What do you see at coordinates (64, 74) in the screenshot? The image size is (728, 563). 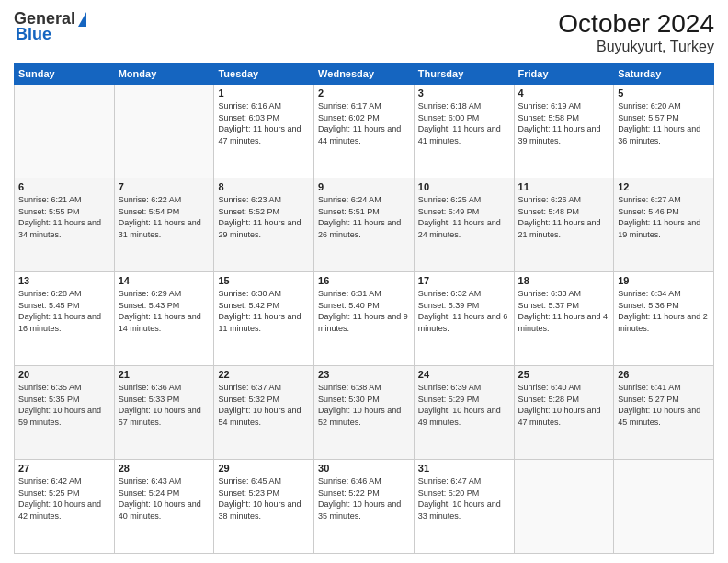 I see `header-sunday: Sunday` at bounding box center [64, 74].